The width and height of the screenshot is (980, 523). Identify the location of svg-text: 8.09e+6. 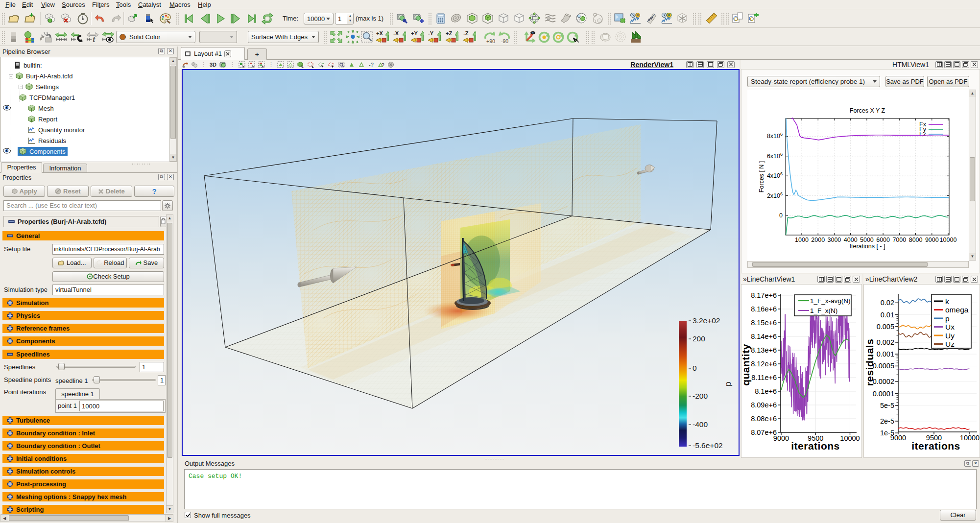
(764, 405).